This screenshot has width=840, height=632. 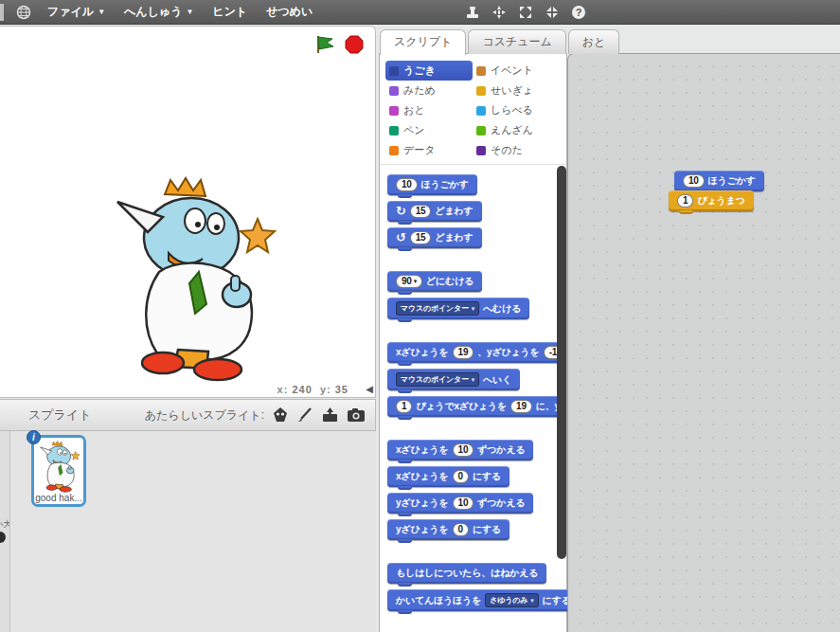 I want to click on x-label: x:, so click(x=283, y=389).